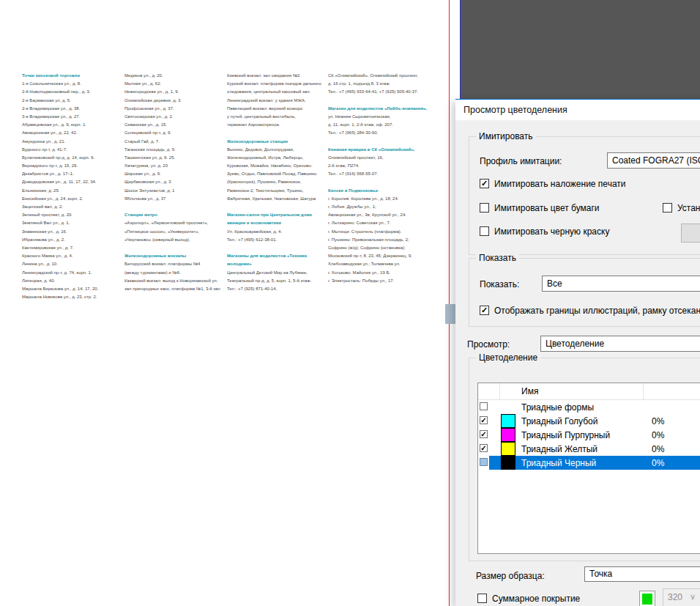 The height and width of the screenshot is (606, 700). What do you see at coordinates (379, 108) in the screenshot?
I see `doc-section-heading: Магазин для моделистов «Лейбъ-компания»,` at bounding box center [379, 108].